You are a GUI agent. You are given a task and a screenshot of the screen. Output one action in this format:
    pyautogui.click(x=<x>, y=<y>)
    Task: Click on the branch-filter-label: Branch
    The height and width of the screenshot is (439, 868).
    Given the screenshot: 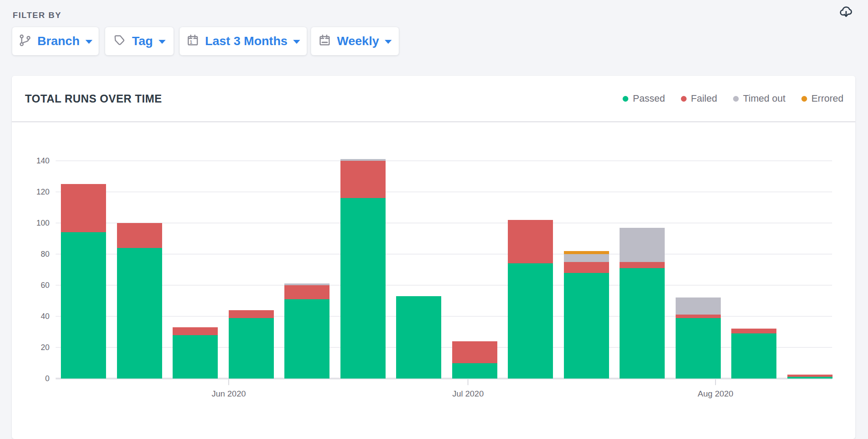 What is the action you would take?
    pyautogui.click(x=58, y=41)
    